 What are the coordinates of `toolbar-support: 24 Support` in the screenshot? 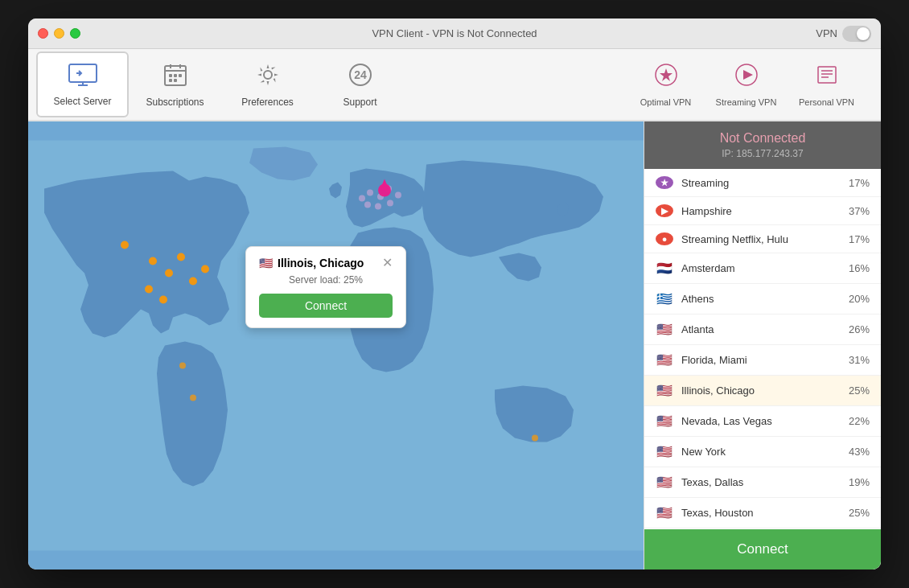 It's located at (360, 84).